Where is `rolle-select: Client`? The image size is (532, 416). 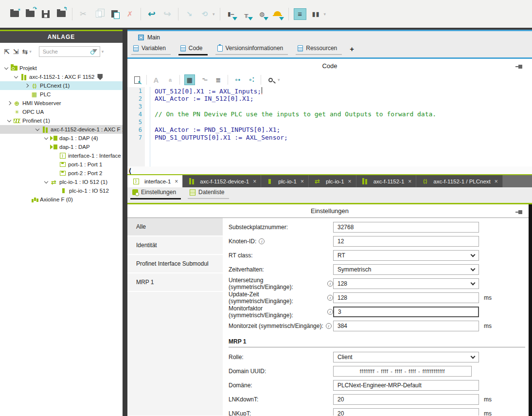
rolle-select: Client is located at coordinates (406, 357).